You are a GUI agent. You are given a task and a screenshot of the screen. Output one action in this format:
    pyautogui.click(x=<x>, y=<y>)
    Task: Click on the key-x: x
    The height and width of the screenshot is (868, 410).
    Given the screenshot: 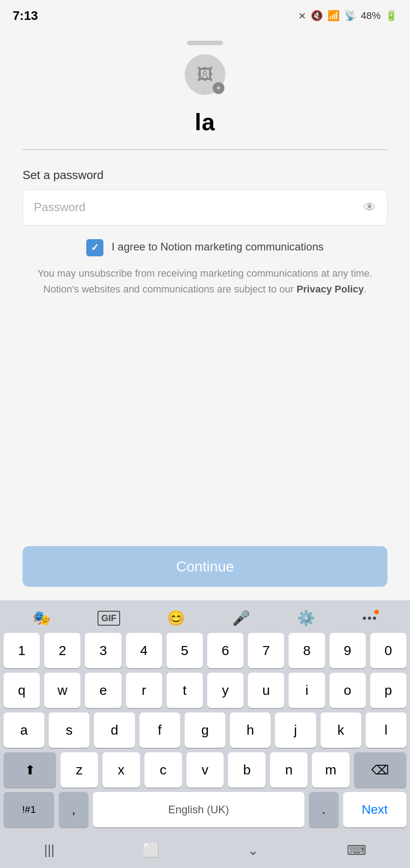 What is the action you would take?
    pyautogui.click(x=121, y=770)
    